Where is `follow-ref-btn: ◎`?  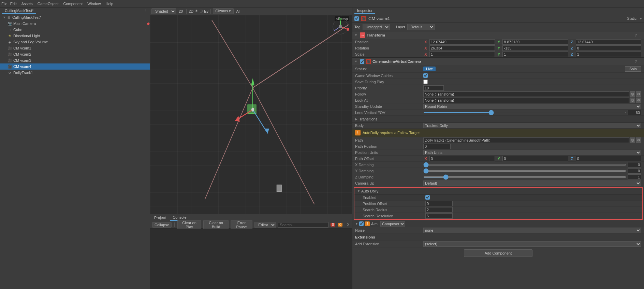
follow-ref-btn: ◎ is located at coordinates (632, 94).